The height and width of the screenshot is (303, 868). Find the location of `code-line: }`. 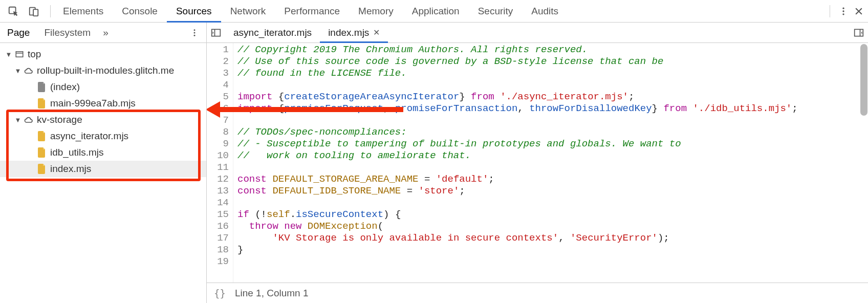

code-line: } is located at coordinates (553, 250).